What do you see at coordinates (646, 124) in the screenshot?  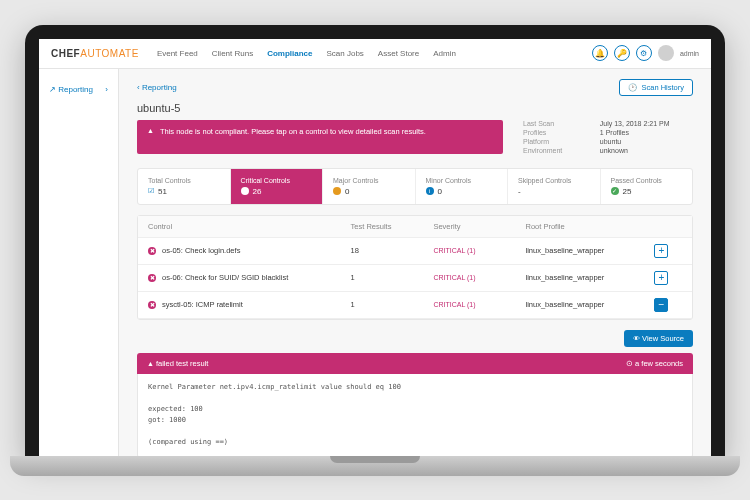 I see `meta-last-scan-val: July 13, 2018 2:21 PM` at bounding box center [646, 124].